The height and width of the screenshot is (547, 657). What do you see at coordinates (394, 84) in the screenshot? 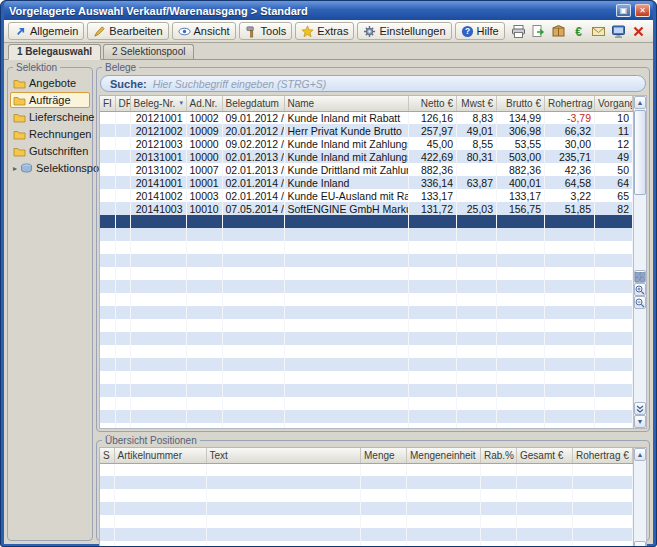
I see `search-input` at bounding box center [394, 84].